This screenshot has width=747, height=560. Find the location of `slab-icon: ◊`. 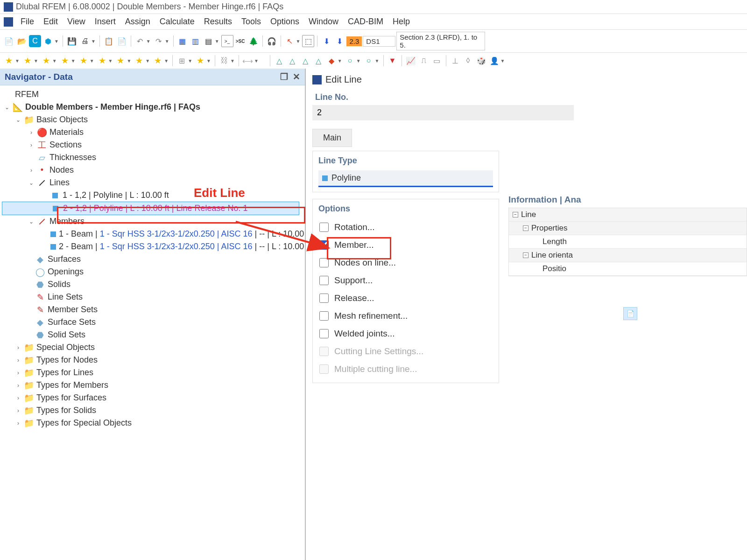

slab-icon: ◊ is located at coordinates (468, 61).